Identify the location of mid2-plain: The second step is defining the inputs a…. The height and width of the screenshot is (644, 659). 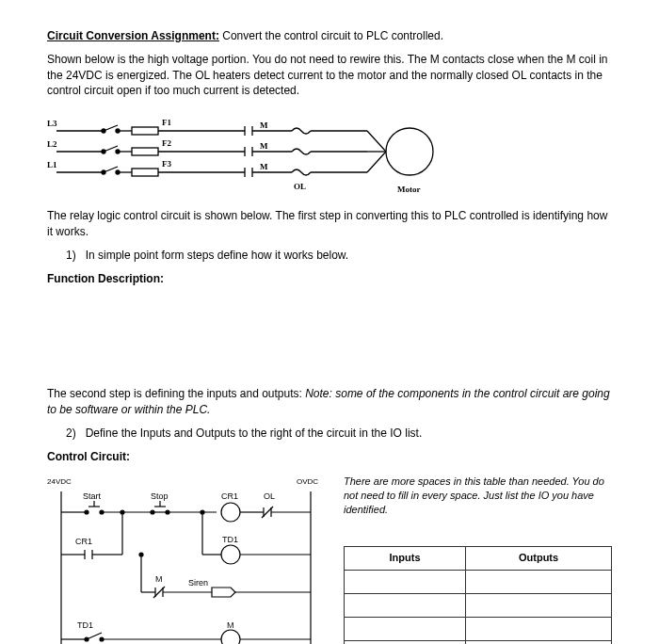
(176, 394).